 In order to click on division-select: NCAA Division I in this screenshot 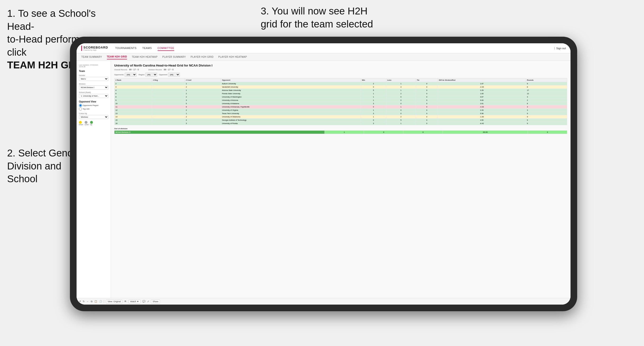, I will do `click(94, 87)`.